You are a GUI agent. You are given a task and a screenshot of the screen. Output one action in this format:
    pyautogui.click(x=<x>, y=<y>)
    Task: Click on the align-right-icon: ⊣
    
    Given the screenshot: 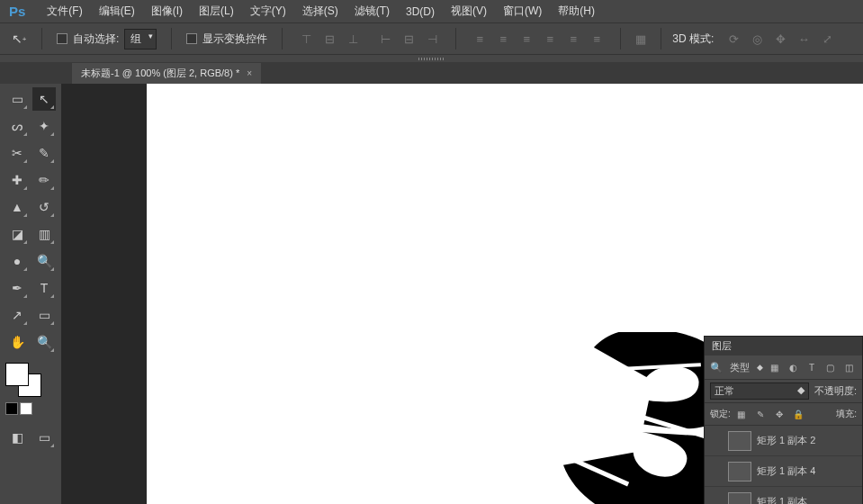 What is the action you would take?
    pyautogui.click(x=432, y=39)
    